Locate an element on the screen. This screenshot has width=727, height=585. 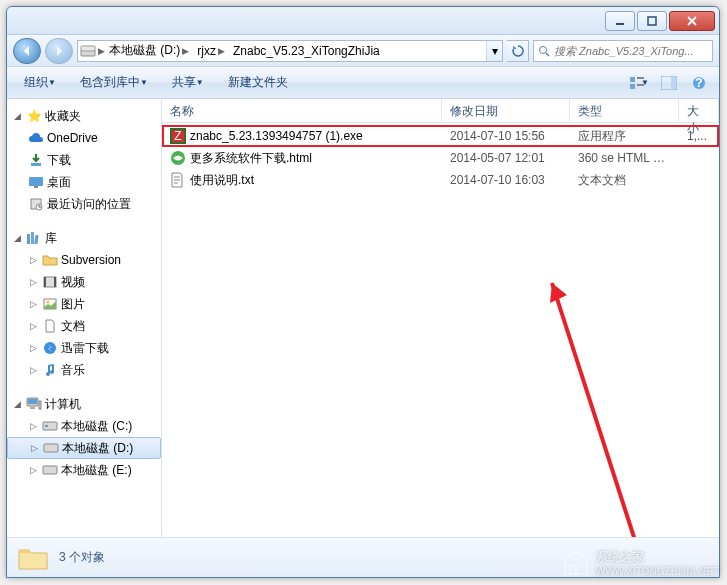
minimize-button is located at coordinates (620, 21).